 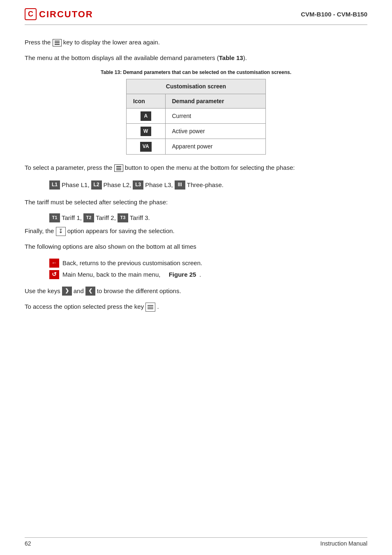 I want to click on table-icon-cell: A, so click(x=146, y=116).